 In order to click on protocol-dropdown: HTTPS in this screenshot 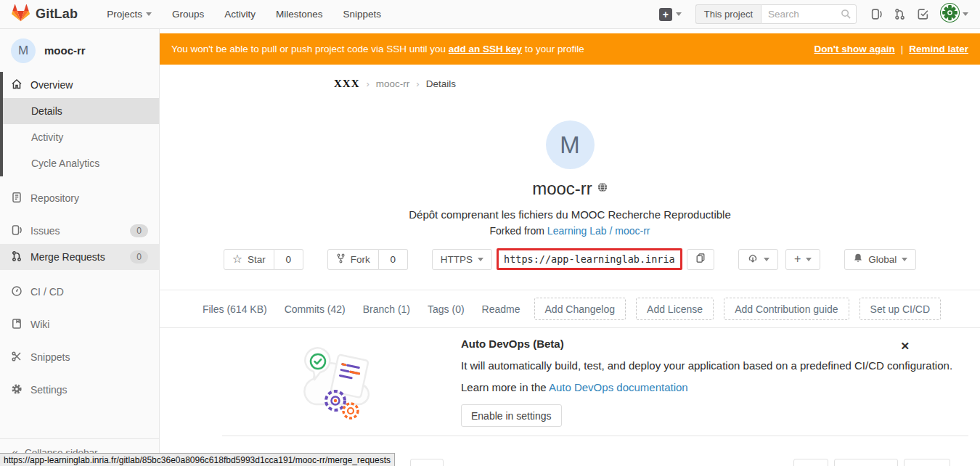, I will do `click(462, 260)`.